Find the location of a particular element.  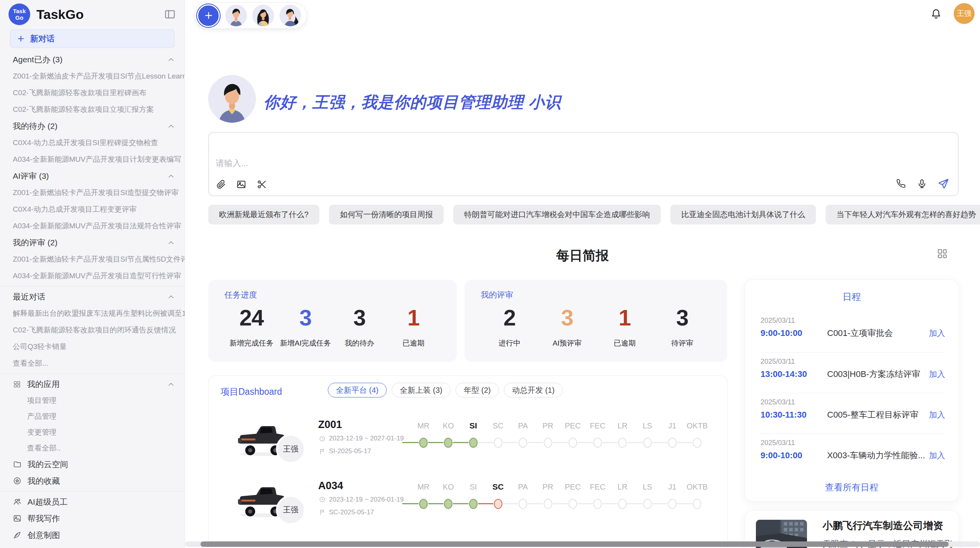

notification-bell-icon is located at coordinates (936, 14).